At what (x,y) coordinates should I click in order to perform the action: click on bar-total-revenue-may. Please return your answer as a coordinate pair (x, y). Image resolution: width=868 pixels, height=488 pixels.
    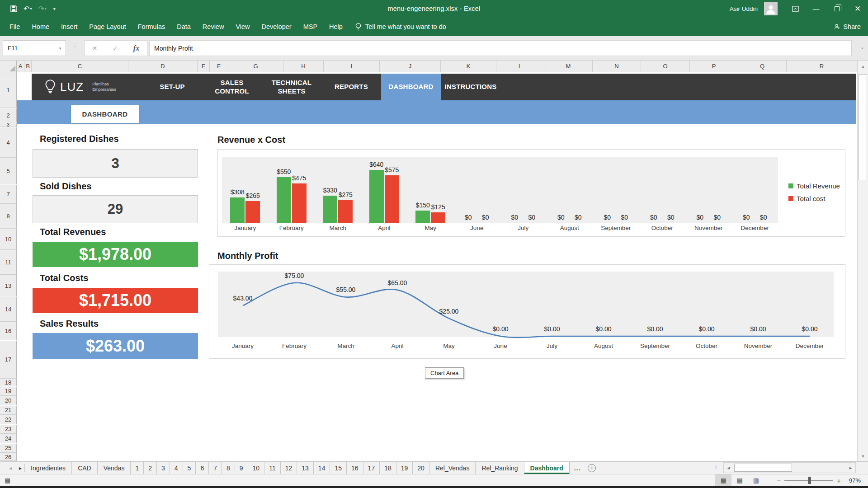
    Looking at the image, I should click on (423, 217).